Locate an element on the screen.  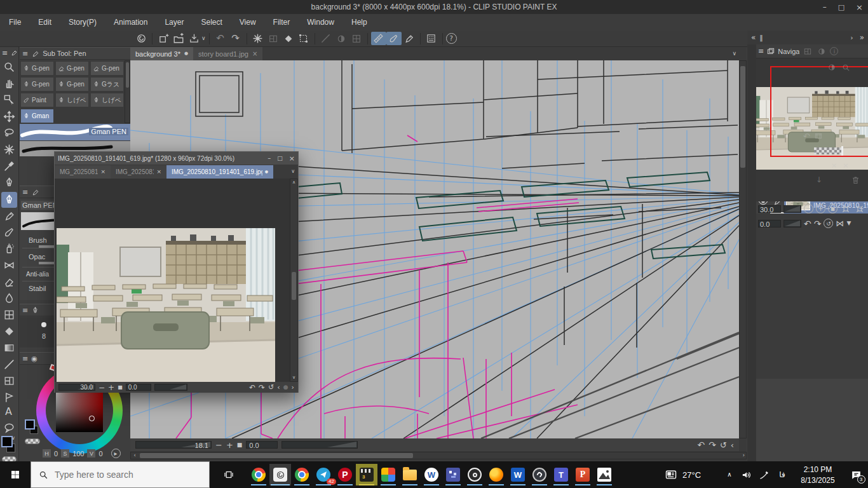
subview-tab-icon is located at coordinates (808, 51).